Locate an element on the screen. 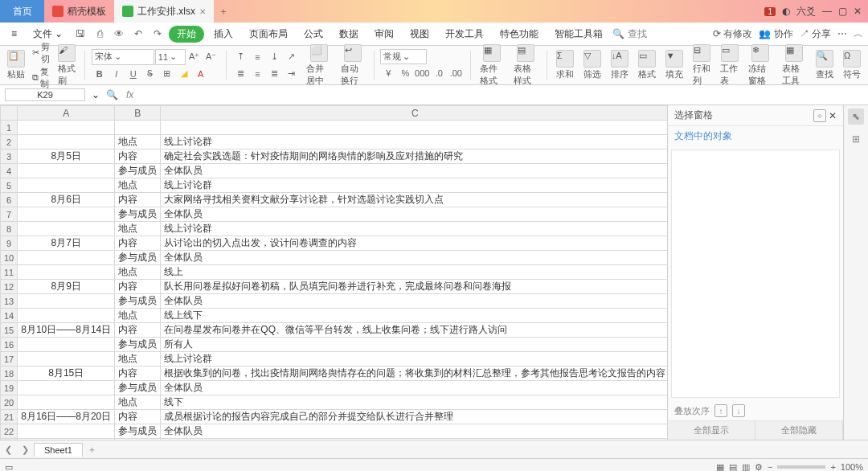 The width and height of the screenshot is (868, 471). view-page-icon: ▤ is located at coordinates (733, 467).